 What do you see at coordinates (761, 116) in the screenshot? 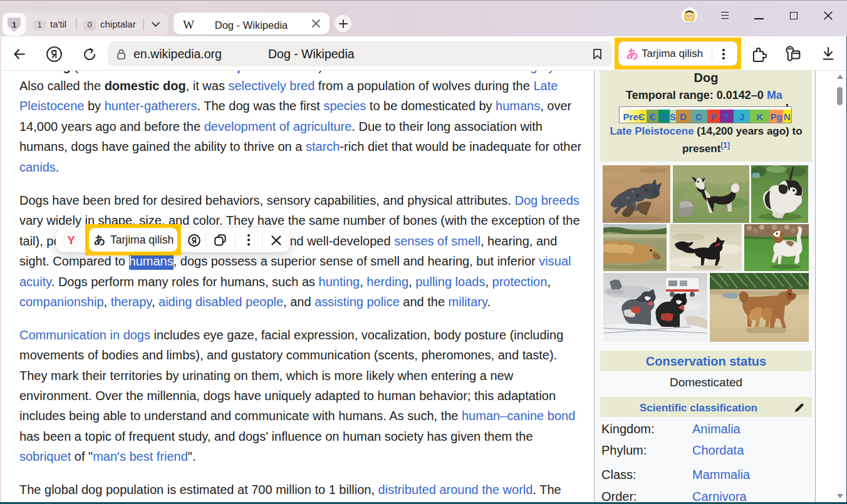
I see `svg-text: K` at bounding box center [761, 116].